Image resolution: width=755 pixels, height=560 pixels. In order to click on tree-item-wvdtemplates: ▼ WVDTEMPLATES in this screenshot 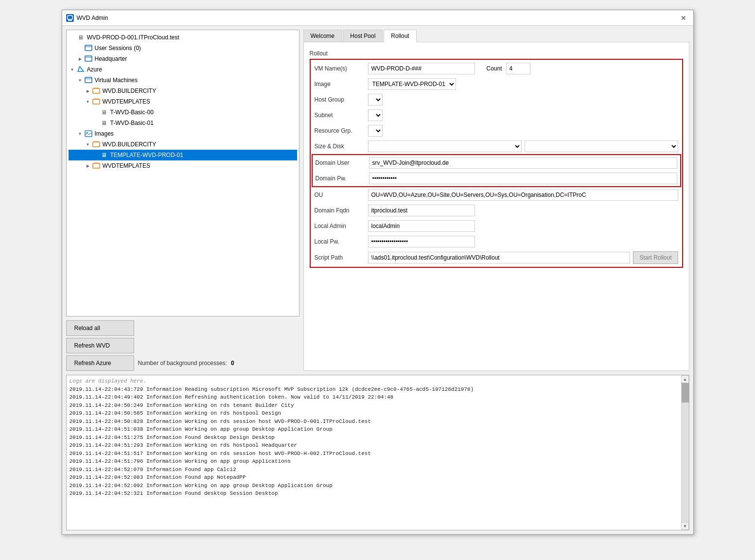, I will do `click(183, 102)`.